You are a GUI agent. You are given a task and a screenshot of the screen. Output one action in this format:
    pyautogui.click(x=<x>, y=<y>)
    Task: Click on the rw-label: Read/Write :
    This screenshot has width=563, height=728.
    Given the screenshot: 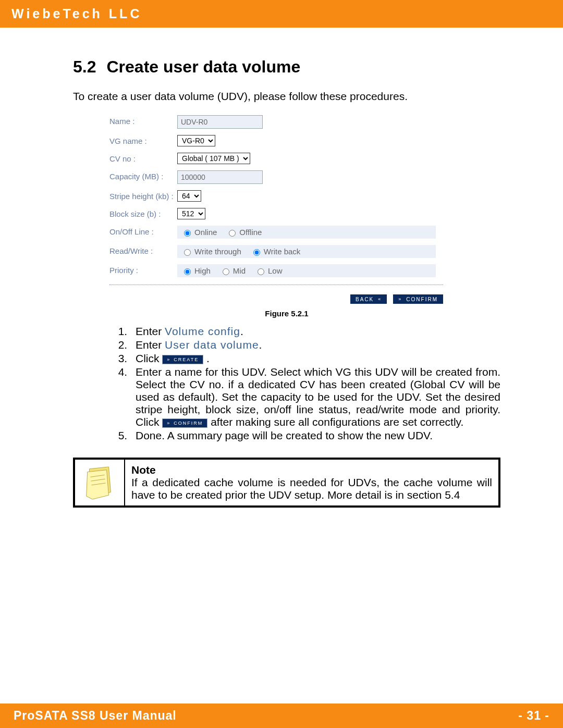 What is the action you would take?
    pyautogui.click(x=143, y=250)
    